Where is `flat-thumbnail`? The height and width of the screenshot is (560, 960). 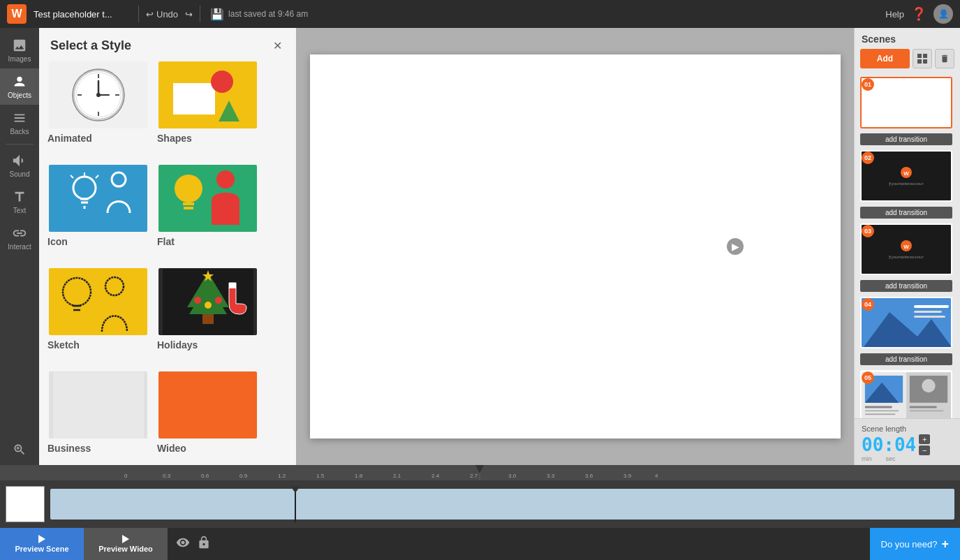 flat-thumbnail is located at coordinates (208, 198).